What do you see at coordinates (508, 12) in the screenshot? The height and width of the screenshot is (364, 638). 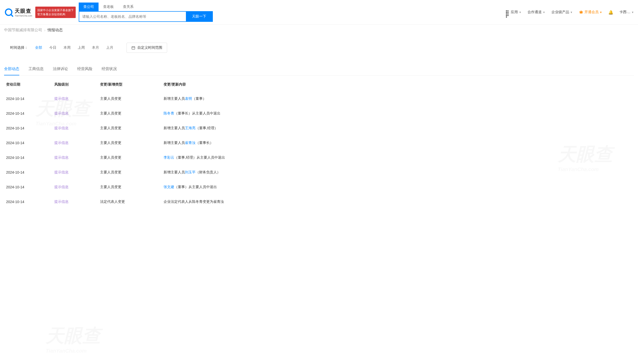 I see `apps-icon` at bounding box center [508, 12].